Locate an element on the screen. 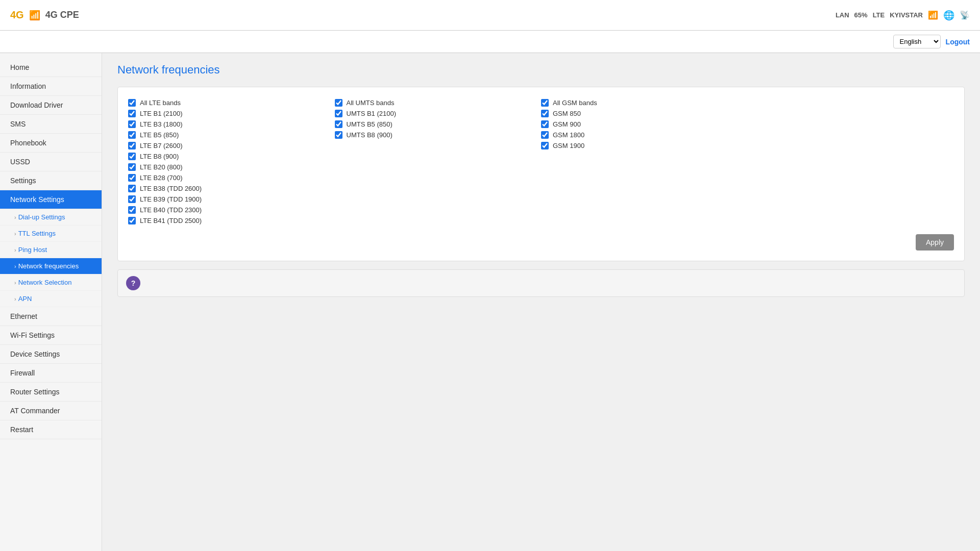  help-icon: ? is located at coordinates (133, 283).